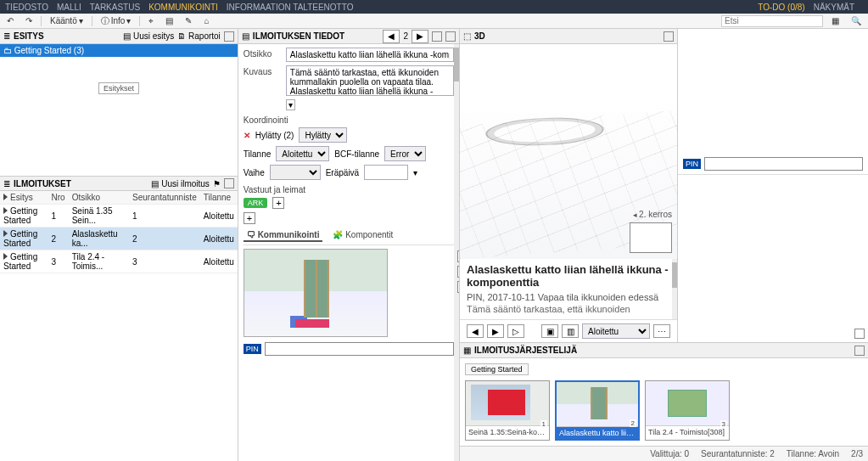 The width and height of the screenshot is (868, 461). Describe the element at coordinates (664, 351) in the screenshot. I see `jarjestelija-header: ▦ ILMOITUSJÄRJESTELIJÄ` at that location.